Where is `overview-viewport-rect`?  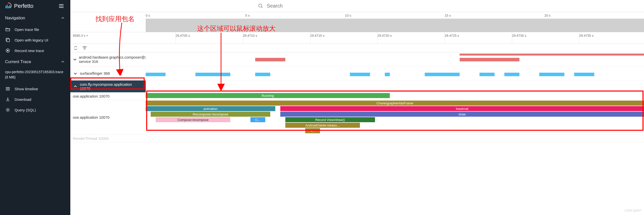
overview-viewport-rect is located at coordinates (395, 25).